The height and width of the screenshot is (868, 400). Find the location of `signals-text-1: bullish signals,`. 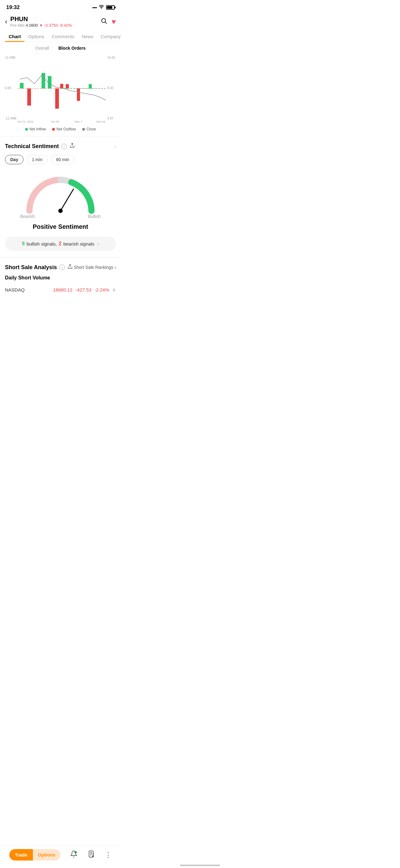

signals-text-1: bullish signals, is located at coordinates (42, 244).